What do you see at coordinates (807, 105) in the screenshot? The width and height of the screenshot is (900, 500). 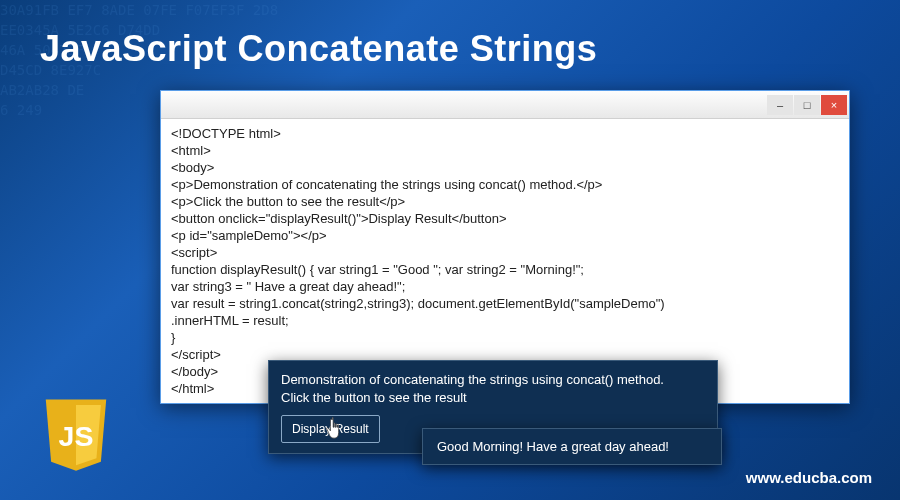 I see `maximize-button: □` at bounding box center [807, 105].